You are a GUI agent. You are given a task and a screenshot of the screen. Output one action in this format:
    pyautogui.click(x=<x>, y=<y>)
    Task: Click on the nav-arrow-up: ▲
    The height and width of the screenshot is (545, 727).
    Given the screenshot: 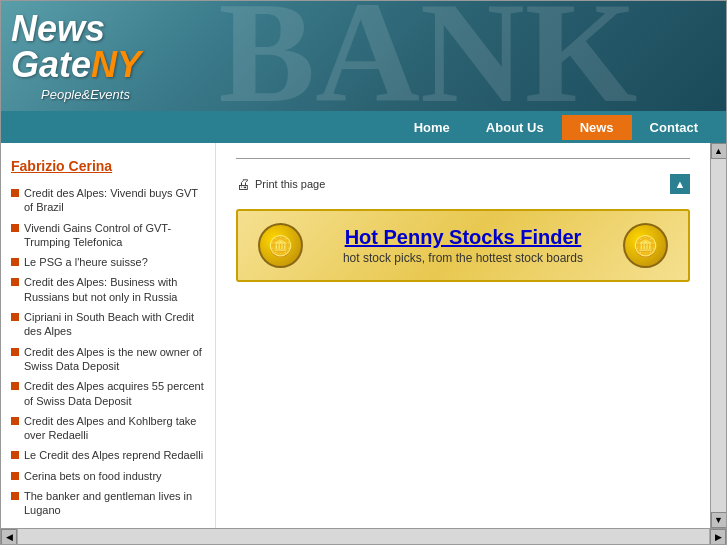 What is the action you would take?
    pyautogui.click(x=680, y=184)
    